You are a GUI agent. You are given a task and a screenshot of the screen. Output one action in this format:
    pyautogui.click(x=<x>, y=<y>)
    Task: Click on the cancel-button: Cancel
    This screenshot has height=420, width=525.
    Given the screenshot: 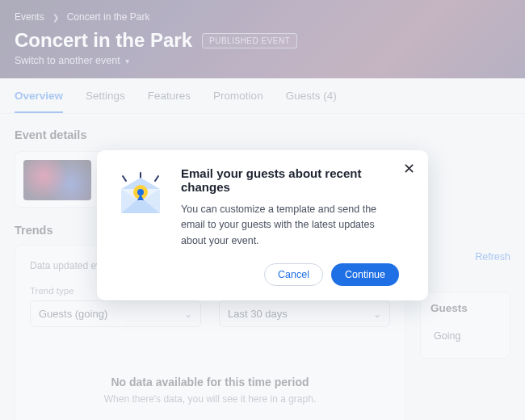 What is the action you would take?
    pyautogui.click(x=294, y=275)
    